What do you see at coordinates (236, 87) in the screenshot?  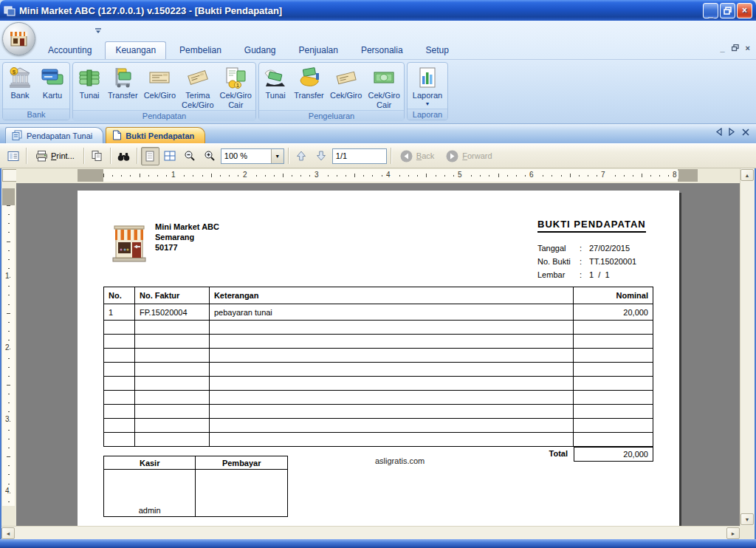 I see `pendapatan-cekgiro-cair-button: 1 Cek/Giro Cair` at bounding box center [236, 87].